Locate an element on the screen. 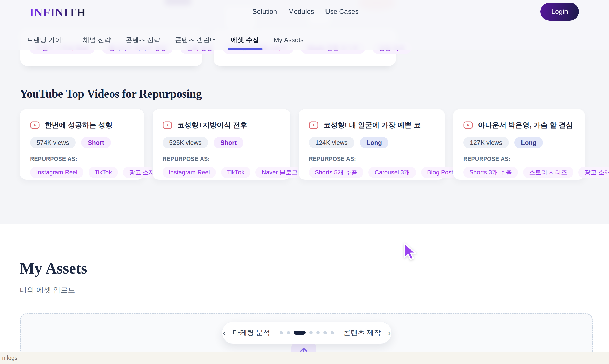  views-badge: 124K views is located at coordinates (332, 143).